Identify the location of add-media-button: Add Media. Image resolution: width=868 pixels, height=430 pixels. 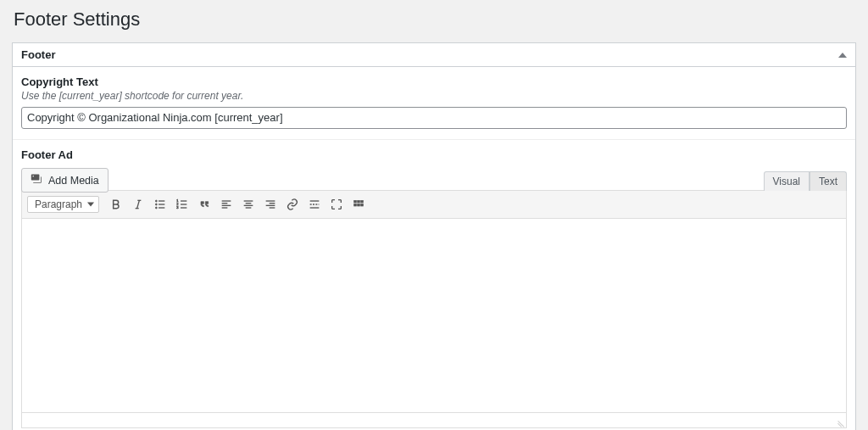
(64, 180).